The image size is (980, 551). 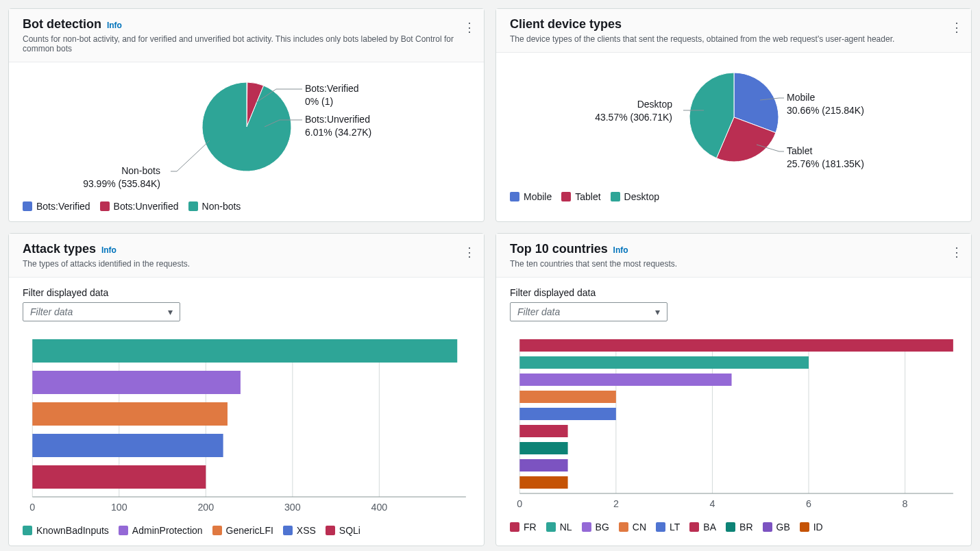 I want to click on legend: FRNLBGCNLTBABRGBID, so click(x=733, y=527).